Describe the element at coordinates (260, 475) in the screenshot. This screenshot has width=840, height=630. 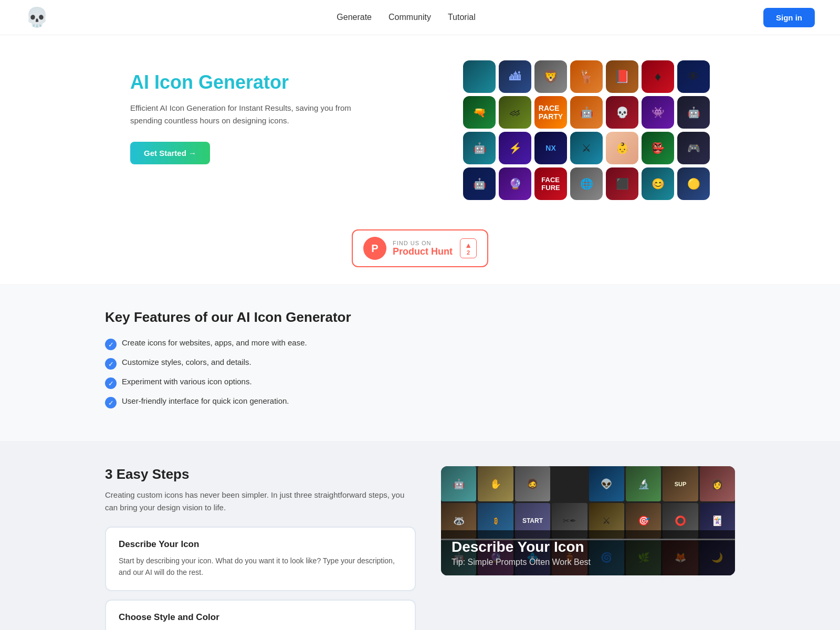
I see `steps-title: 3 Easy Steps` at that location.